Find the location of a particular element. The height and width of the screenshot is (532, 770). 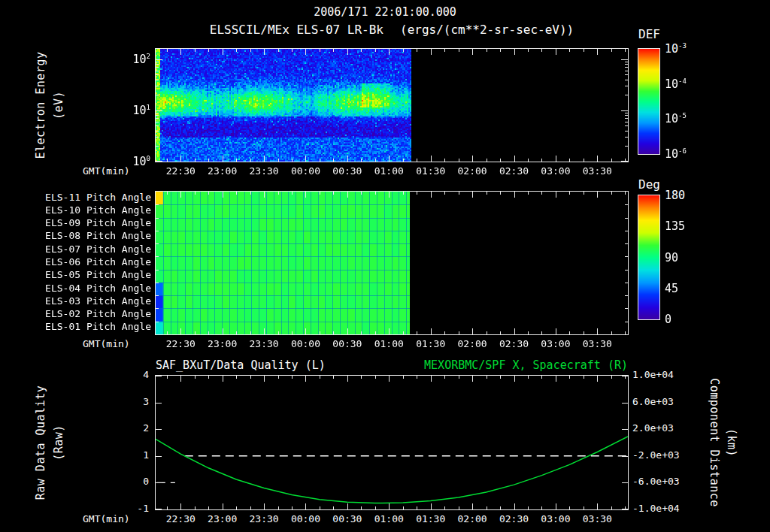

axis-ticks is located at coordinates (392, 105).